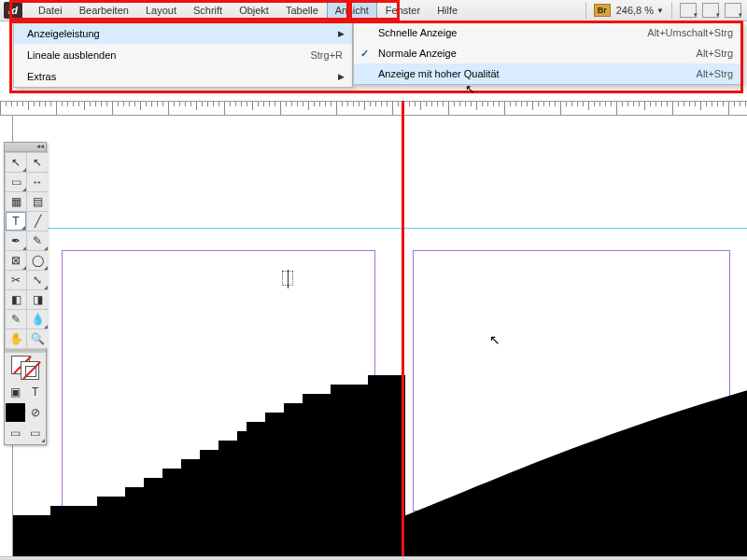 The image size is (747, 560). I want to click on menu-label: Extras, so click(185, 77).